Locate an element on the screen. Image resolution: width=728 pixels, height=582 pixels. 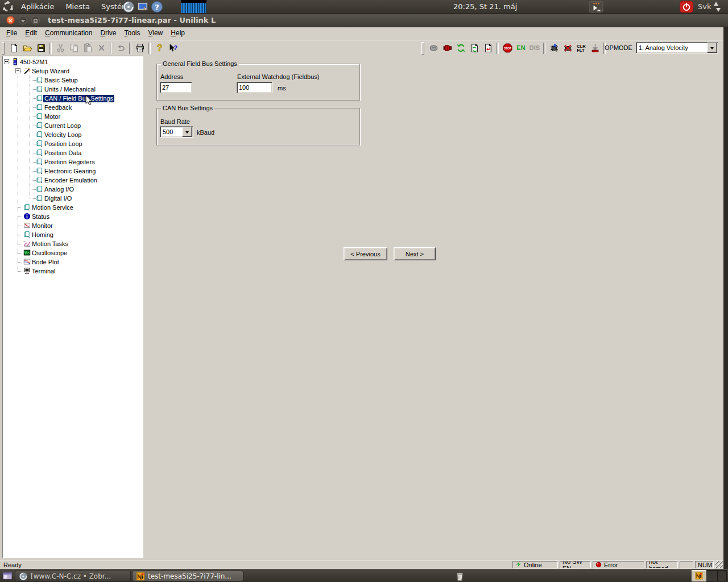
load-default-button is located at coordinates (595, 48).